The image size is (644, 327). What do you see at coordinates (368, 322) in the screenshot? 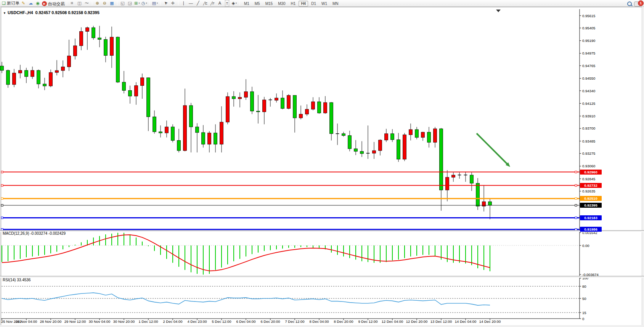
I see `axis-tick-label: 9 Dec 12:00` at bounding box center [368, 322].